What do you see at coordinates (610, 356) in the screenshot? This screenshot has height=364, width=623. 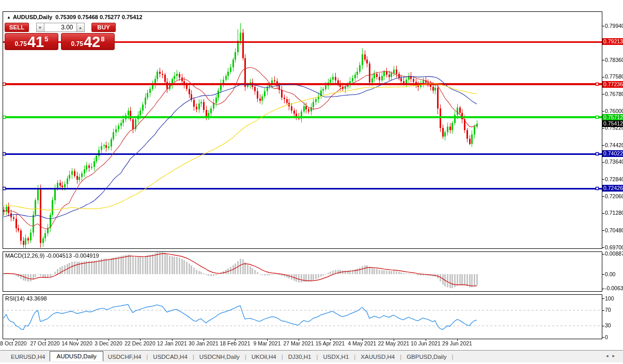 I see `tab-scroll-left-icon: ◂` at bounding box center [610, 356].